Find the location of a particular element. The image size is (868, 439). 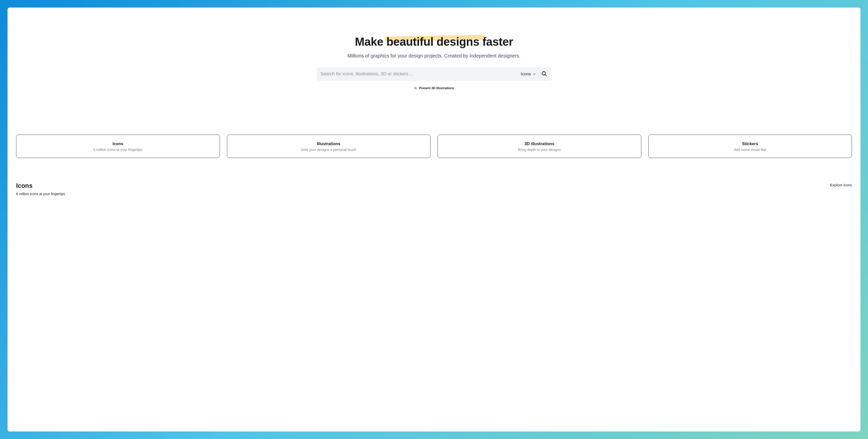

hero-title-post: faster is located at coordinates (496, 42).